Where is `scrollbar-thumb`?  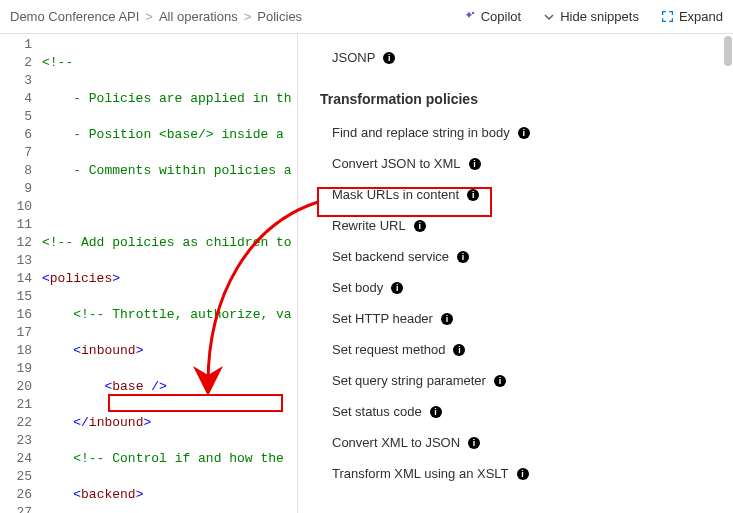 scrollbar-thumb is located at coordinates (728, 51).